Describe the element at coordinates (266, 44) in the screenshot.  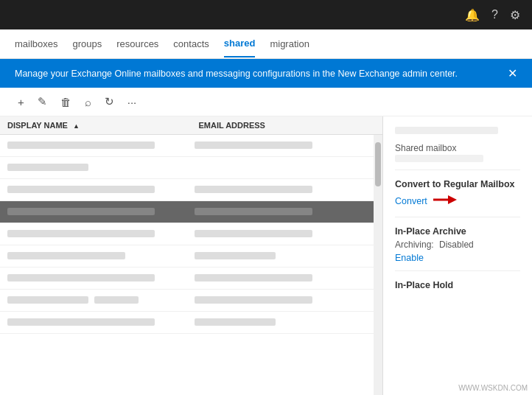
I see `tab-nav: mailboxes groups resources contacts shar…` at that location.